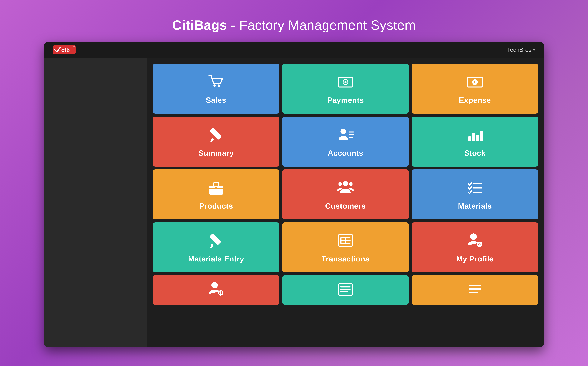  Describe the element at coordinates (345, 100) in the screenshot. I see `tile-payments-label: Payments` at that location.